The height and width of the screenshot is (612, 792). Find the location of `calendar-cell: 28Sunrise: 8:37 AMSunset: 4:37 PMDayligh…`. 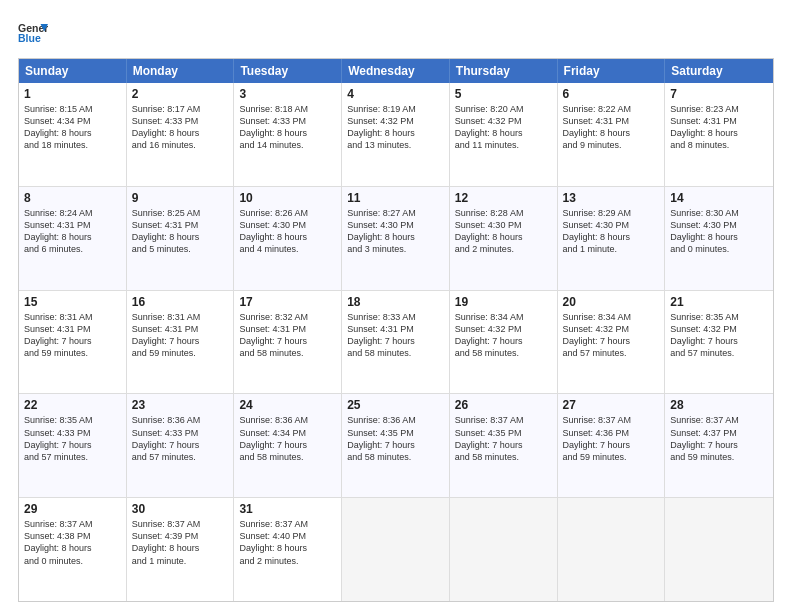

calendar-cell: 28Sunrise: 8:37 AMSunset: 4:37 PMDayligh… is located at coordinates (719, 446).